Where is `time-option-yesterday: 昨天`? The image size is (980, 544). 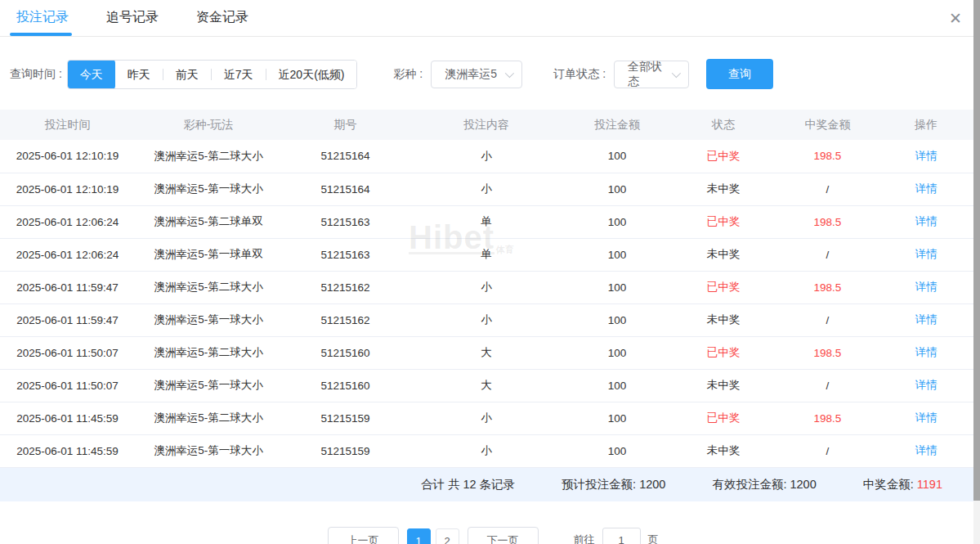 time-option-yesterday: 昨天 is located at coordinates (139, 74).